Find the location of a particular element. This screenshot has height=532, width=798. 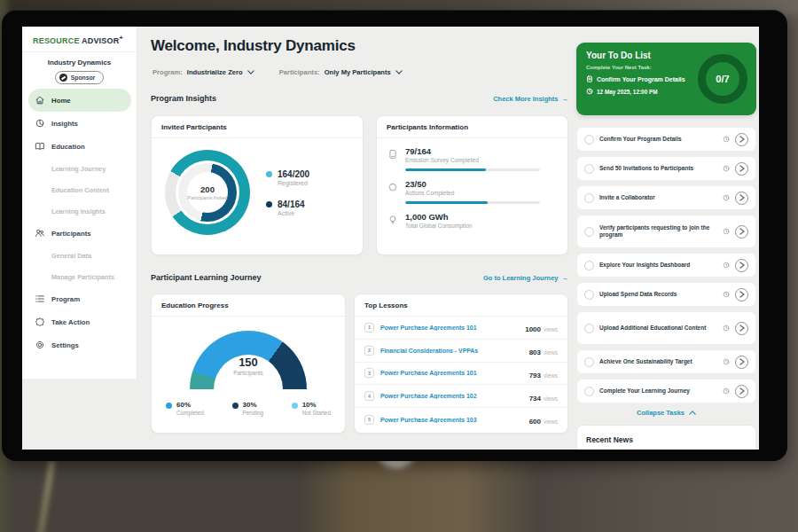

sidebar-item-general-data: General Data is located at coordinates (80, 255).